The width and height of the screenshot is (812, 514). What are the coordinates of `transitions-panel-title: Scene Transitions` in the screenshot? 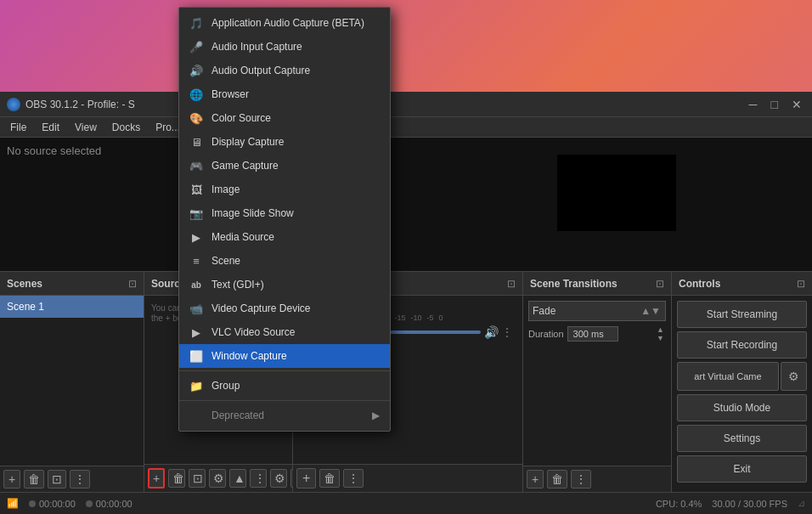 It's located at (591, 284).